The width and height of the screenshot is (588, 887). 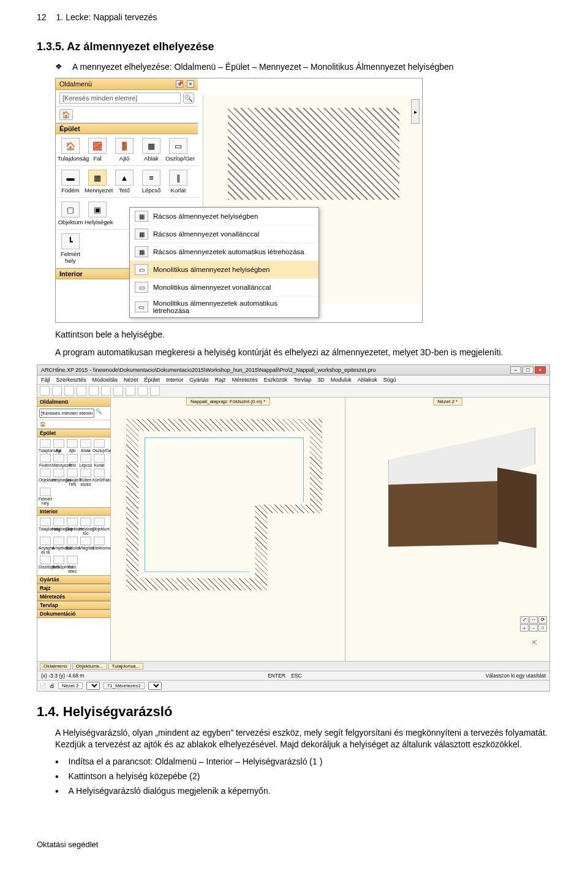 What do you see at coordinates (59, 527) in the screenshot?
I see `sidebar-tool: Helyiségvar` at bounding box center [59, 527].